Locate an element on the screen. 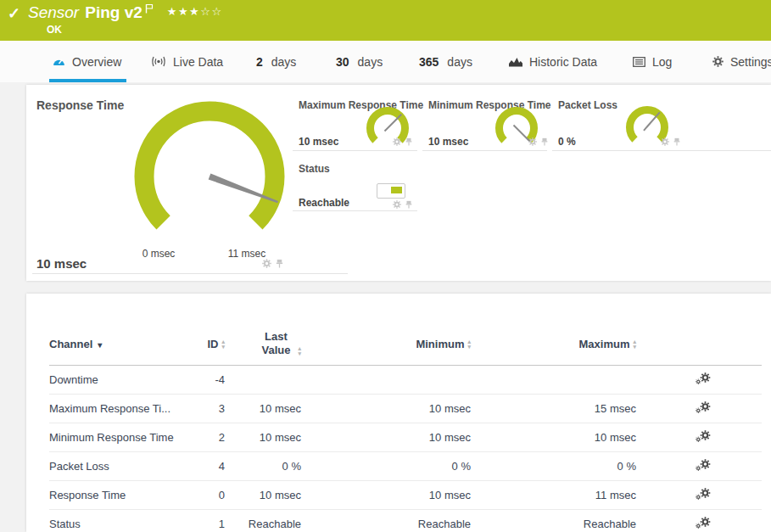 This screenshot has width=771, height=532. stars-empty: ☆☆ is located at coordinates (211, 12).